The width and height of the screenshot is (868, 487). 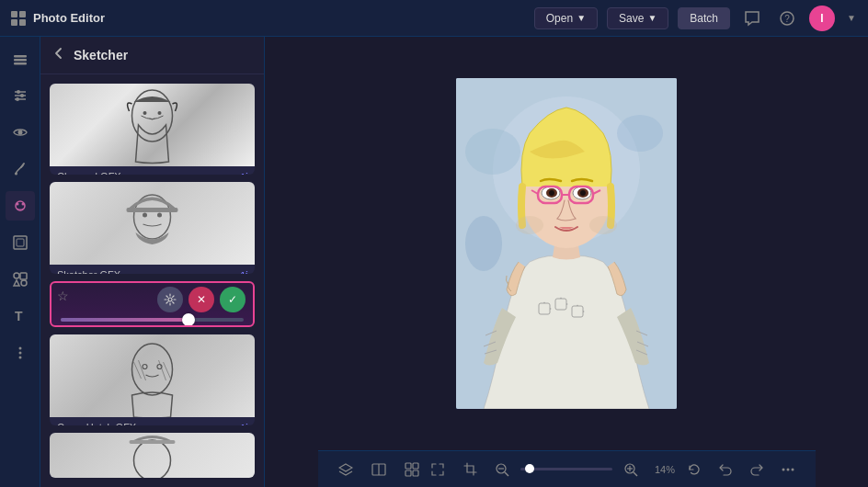 I want to click on zoom-slider-thumb, so click(x=530, y=469).